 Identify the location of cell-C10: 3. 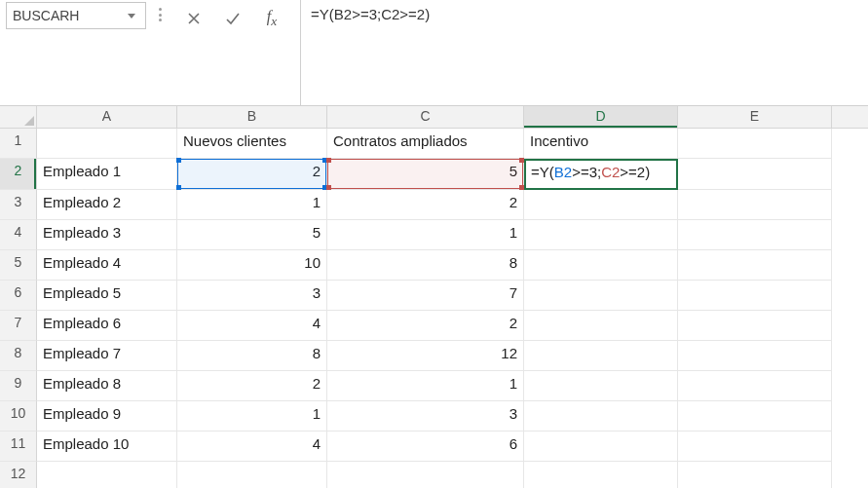
(426, 417).